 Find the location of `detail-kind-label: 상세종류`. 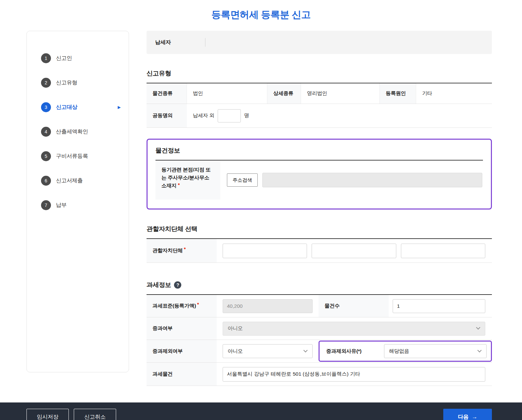

detail-kind-label: 상세종류 is located at coordinates (284, 93).